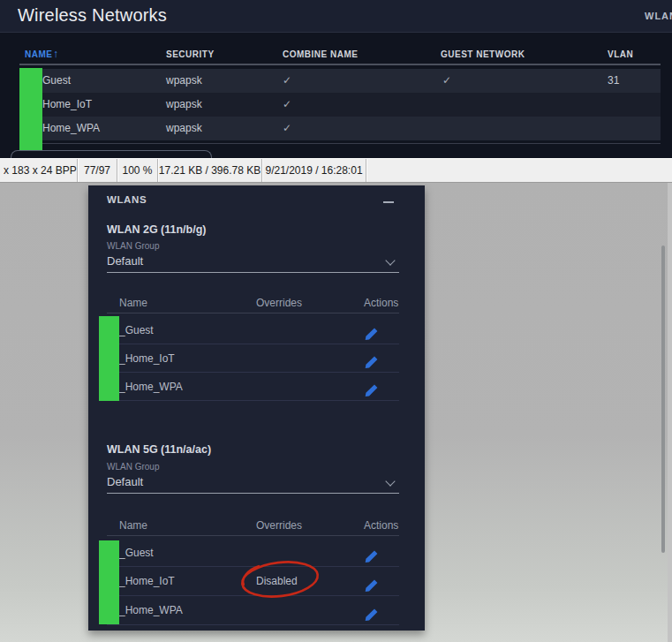  I want to click on table-row: Guest wpapsk ✓ ✓ 31, so click(340, 81).